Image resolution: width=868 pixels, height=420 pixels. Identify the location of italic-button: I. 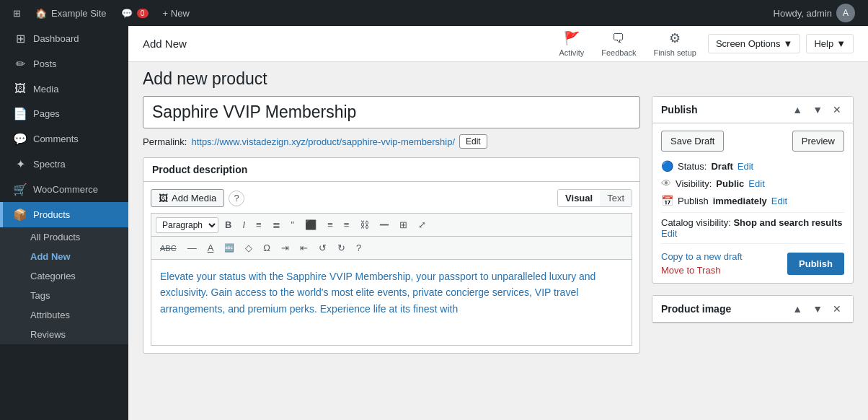
(244, 225).